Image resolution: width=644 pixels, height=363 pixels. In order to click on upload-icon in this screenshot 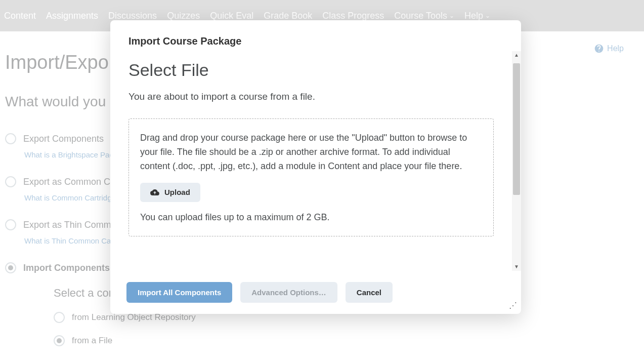, I will do `click(155, 192)`.